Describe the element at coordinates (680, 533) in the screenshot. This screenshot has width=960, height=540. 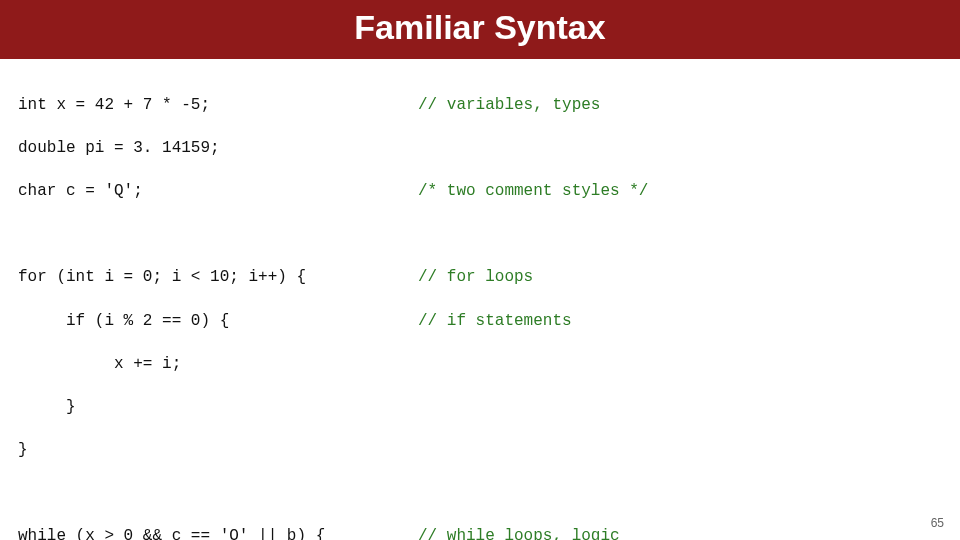
I see `code-comment: // while loops, logic` at that location.